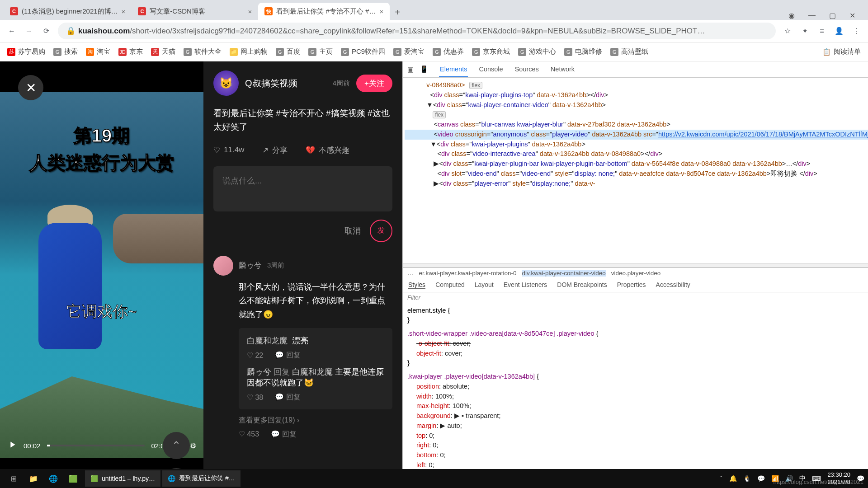 Image resolution: width=868 pixels, height=488 pixels. What do you see at coordinates (562, 70) in the screenshot?
I see `devtools-tab: Network` at bounding box center [562, 70].